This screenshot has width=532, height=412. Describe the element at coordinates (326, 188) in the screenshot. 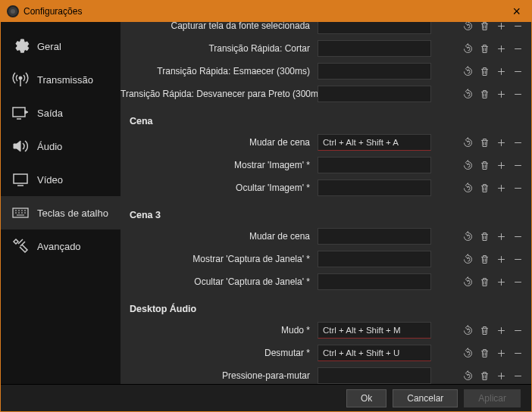

I see `hotkey-row: Ocultar 'Imagem' *` at that location.